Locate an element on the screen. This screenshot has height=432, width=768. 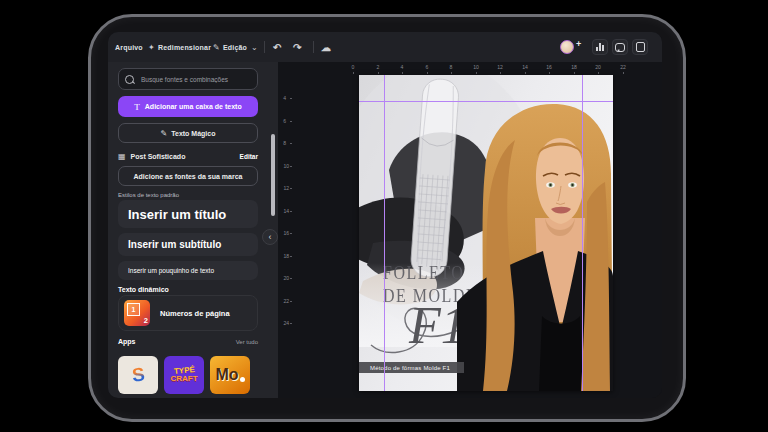
mojo-dot is located at coordinates (242, 380).